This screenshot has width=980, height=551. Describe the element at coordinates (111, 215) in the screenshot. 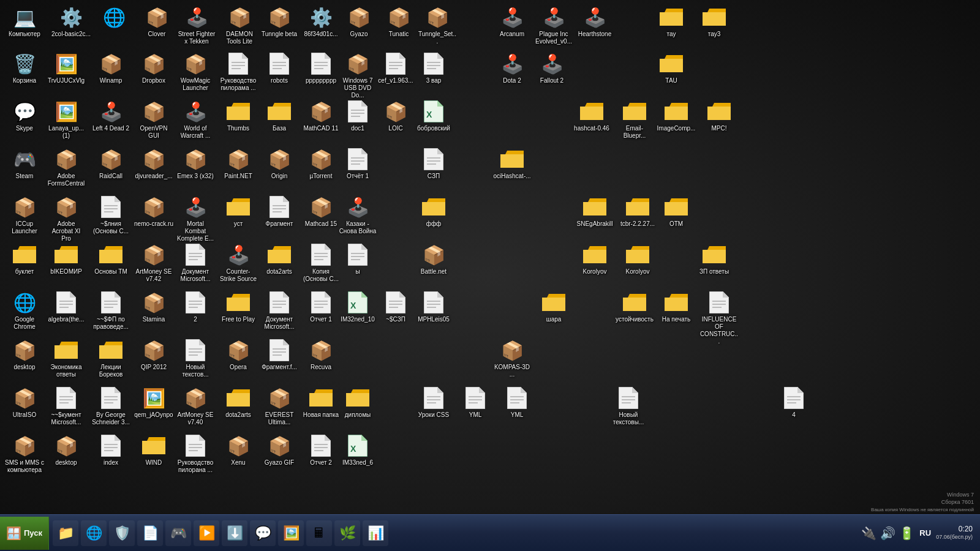

I see `desktop-icon-linia: ~$лния (Основы С...` at that location.